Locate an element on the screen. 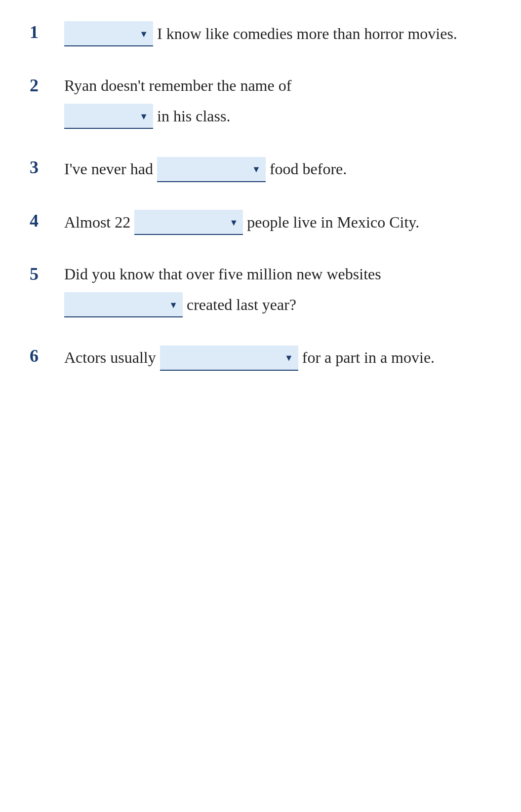  sentence-text-4a: Almost 22 is located at coordinates (97, 223).